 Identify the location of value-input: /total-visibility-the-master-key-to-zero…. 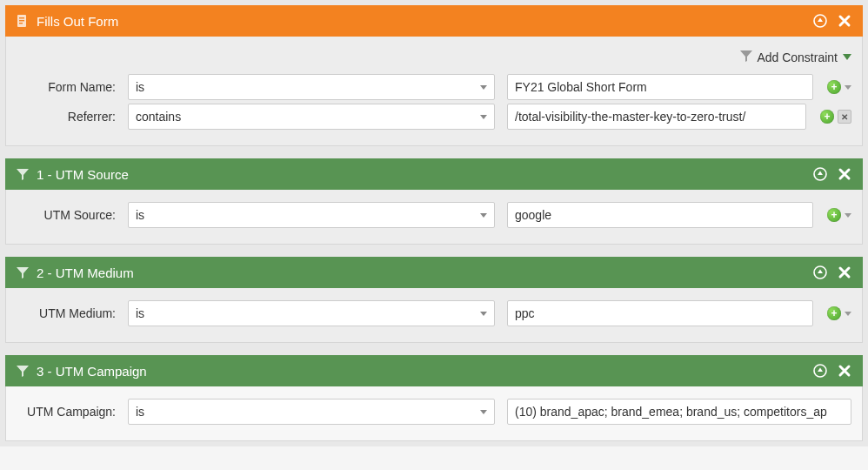
(657, 117).